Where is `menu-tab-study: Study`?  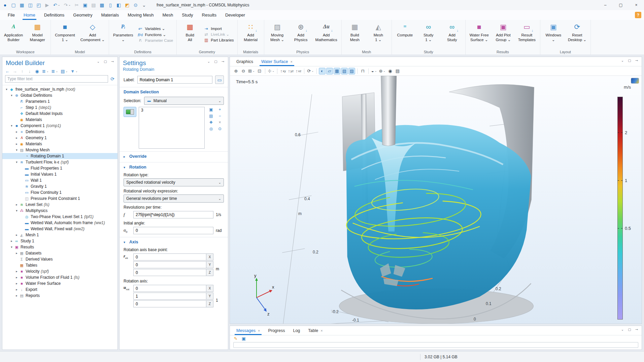
menu-tab-study: Study is located at coordinates (187, 15).